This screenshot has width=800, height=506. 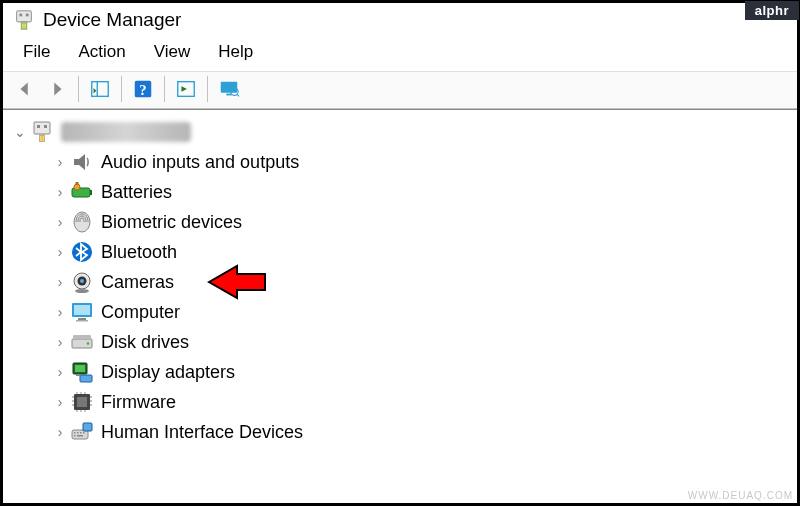 What do you see at coordinates (100, 89) in the screenshot?
I see `show-hide-console-tree-button` at bounding box center [100, 89].